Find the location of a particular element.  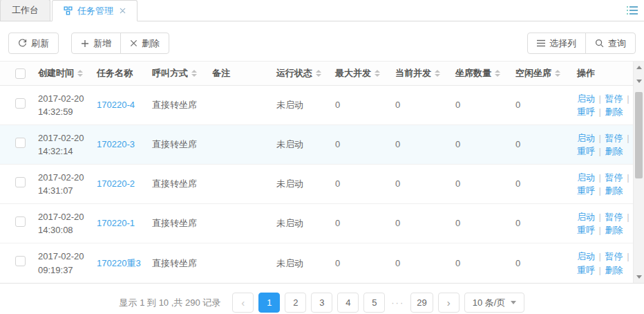

table-row: 2017-02-20 14:30:08170220-1直接转坐席未启动0000启… is located at coordinates (316, 224).